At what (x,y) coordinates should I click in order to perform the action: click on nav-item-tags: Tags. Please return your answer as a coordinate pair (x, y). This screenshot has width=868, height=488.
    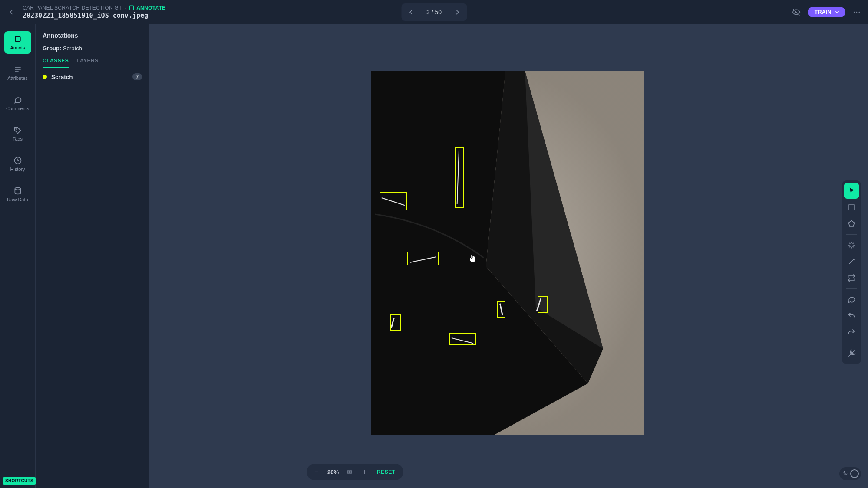
    Looking at the image, I should click on (18, 134).